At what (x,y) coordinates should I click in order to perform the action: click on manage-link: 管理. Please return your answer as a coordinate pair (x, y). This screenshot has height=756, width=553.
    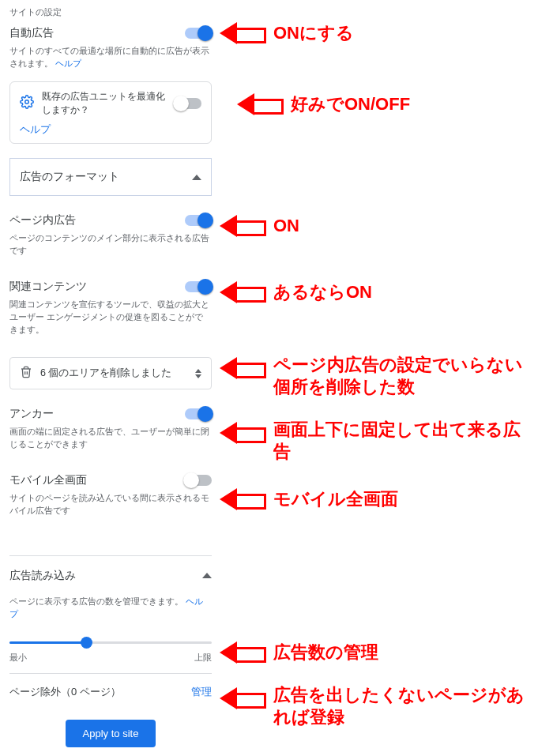
    Looking at the image, I should click on (201, 692).